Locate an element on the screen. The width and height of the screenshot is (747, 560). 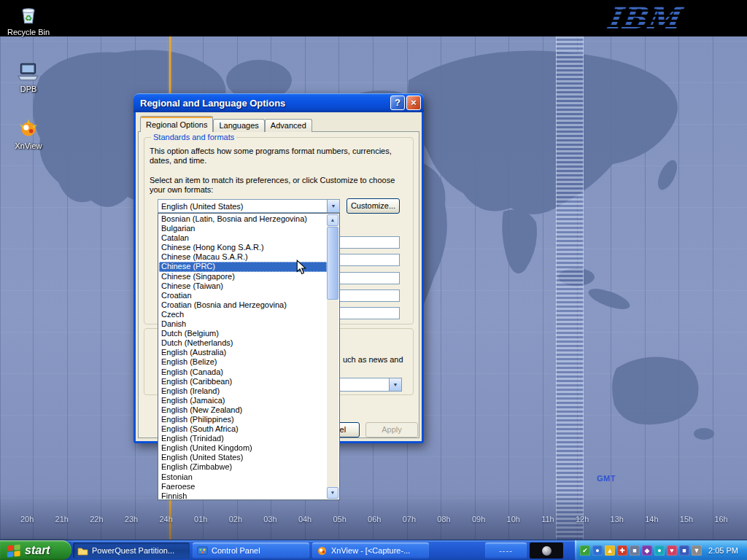
locale-list-item: English (Caribbean) is located at coordinates (243, 382).